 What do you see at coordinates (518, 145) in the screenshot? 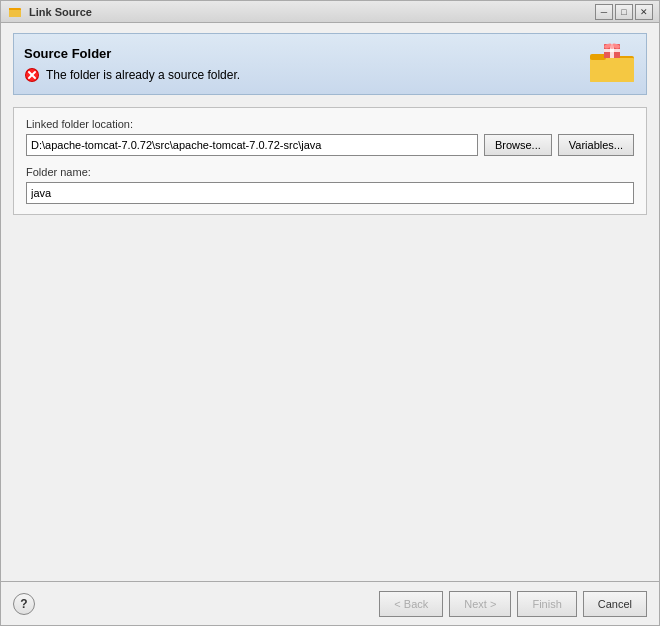
I see `browse-button: Browse...` at bounding box center [518, 145].